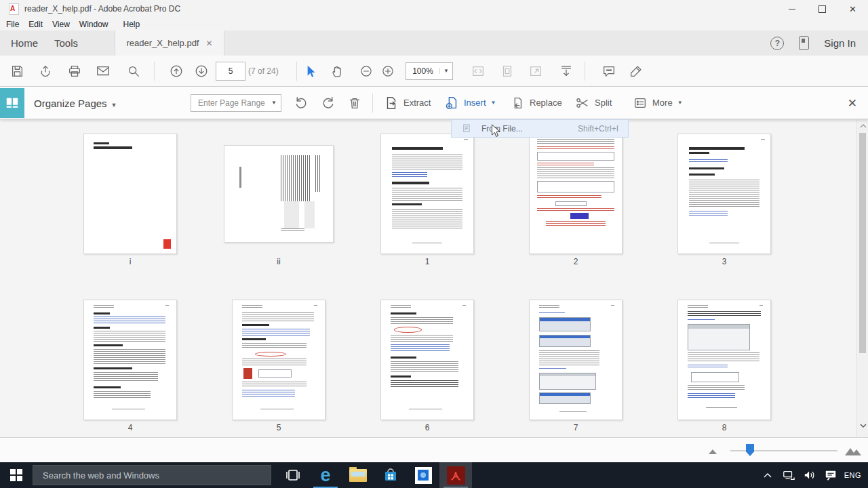 The image size is (868, 488). I want to click on organize-pages-icon, so click(12, 103).